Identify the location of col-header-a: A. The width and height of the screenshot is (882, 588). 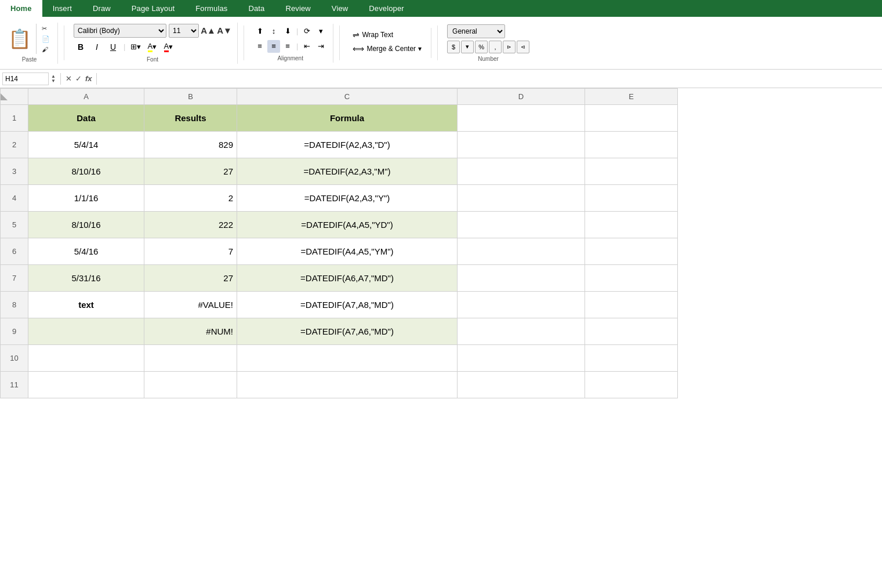
(86, 97).